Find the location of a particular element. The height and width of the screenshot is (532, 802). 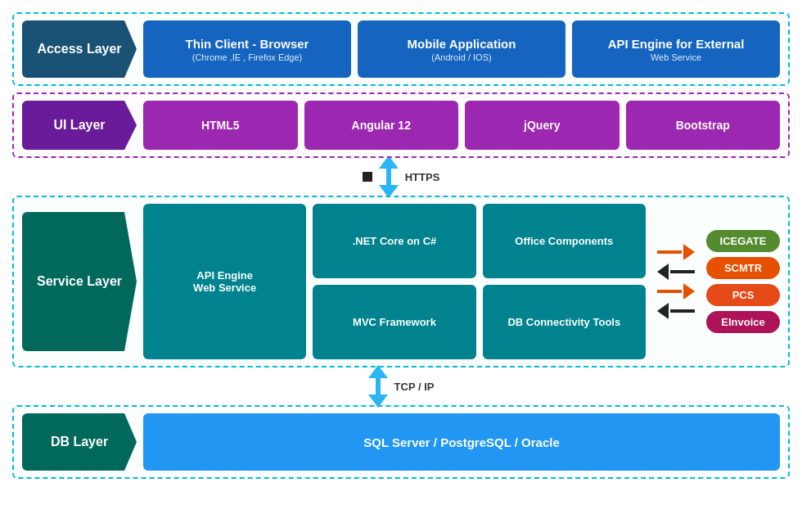

scmtr-badge: SCMTR is located at coordinates (743, 268).